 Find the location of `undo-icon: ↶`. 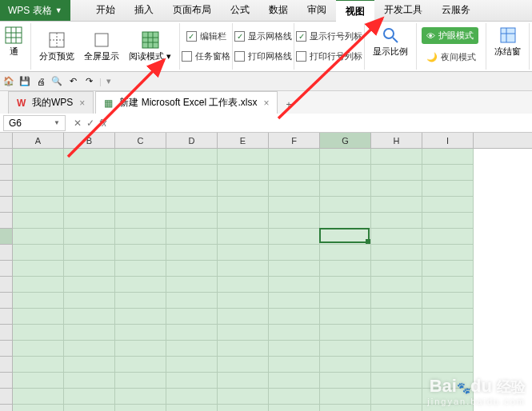

undo-icon: ↶ is located at coordinates (73, 82).